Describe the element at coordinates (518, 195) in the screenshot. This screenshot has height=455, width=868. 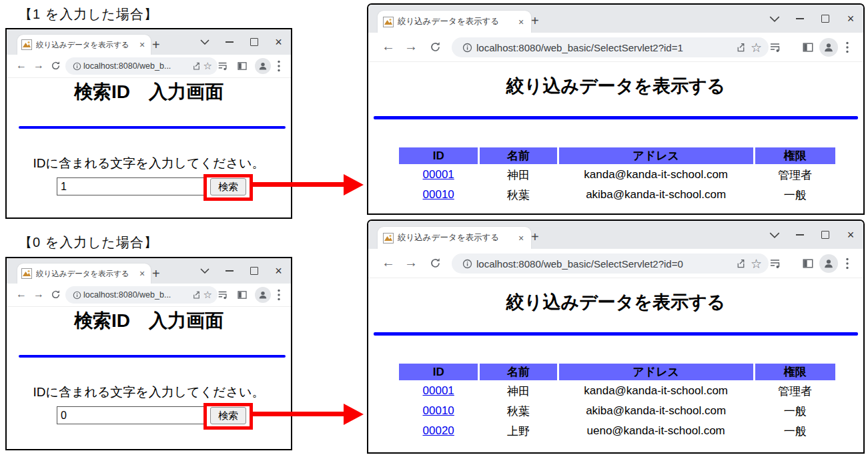
I see `name-cell: 秋葉` at that location.